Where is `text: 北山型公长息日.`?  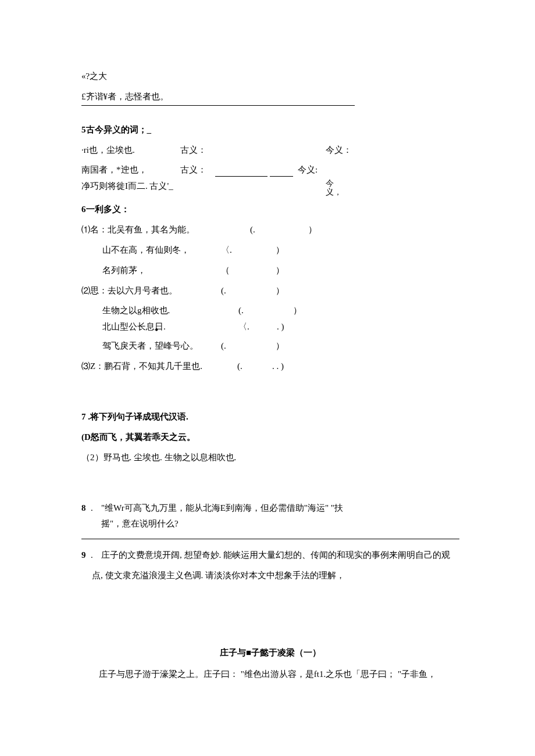
text: 北山型公长息日. is located at coordinates (170, 327).